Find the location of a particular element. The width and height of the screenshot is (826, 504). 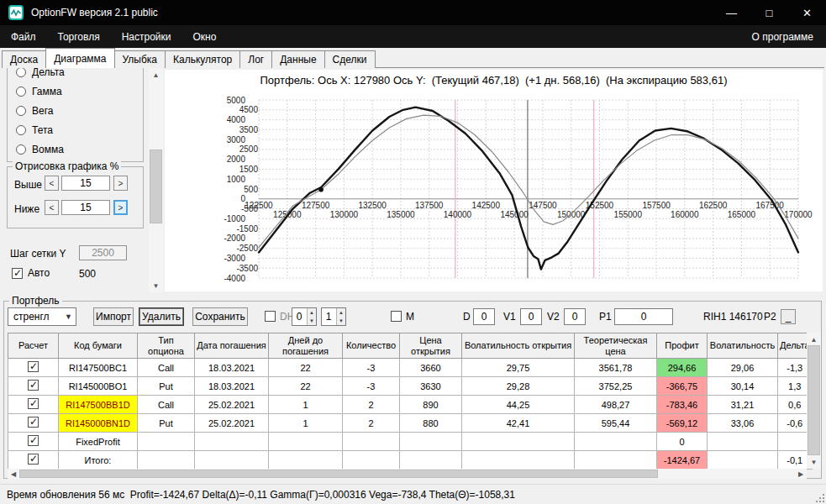

cell-days: 22 is located at coordinates (306, 386).